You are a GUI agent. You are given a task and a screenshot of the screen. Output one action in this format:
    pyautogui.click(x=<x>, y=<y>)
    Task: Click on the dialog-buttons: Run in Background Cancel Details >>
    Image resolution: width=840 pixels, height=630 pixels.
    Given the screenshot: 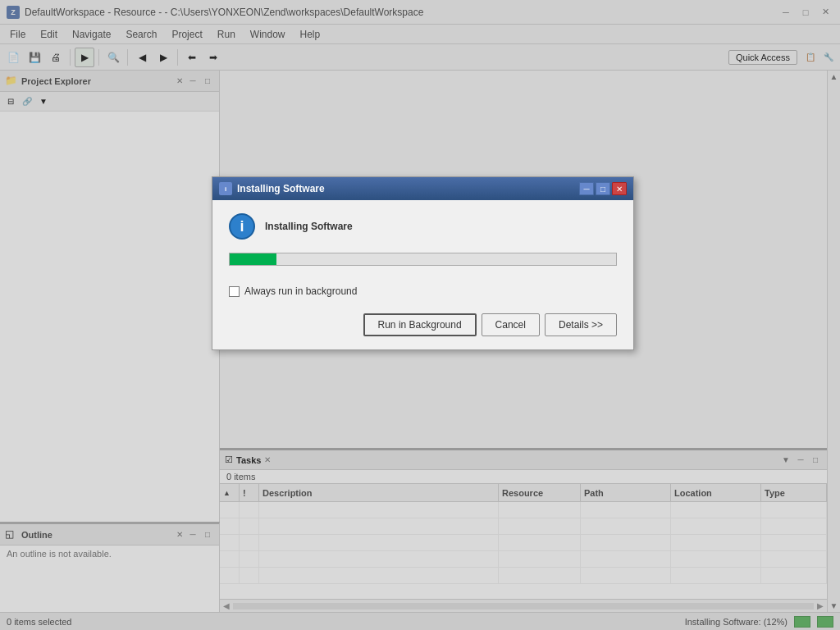 What is the action you would take?
    pyautogui.click(x=423, y=325)
    